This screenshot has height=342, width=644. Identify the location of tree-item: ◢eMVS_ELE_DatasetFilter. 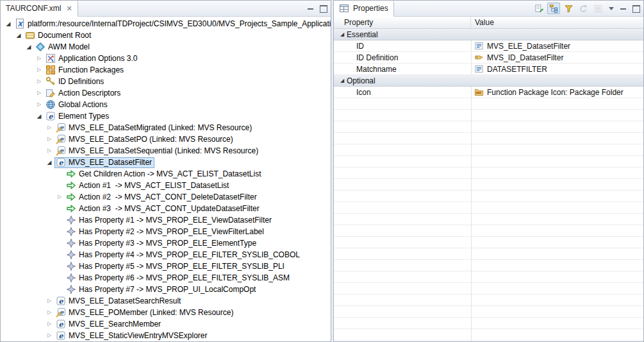
(165, 162).